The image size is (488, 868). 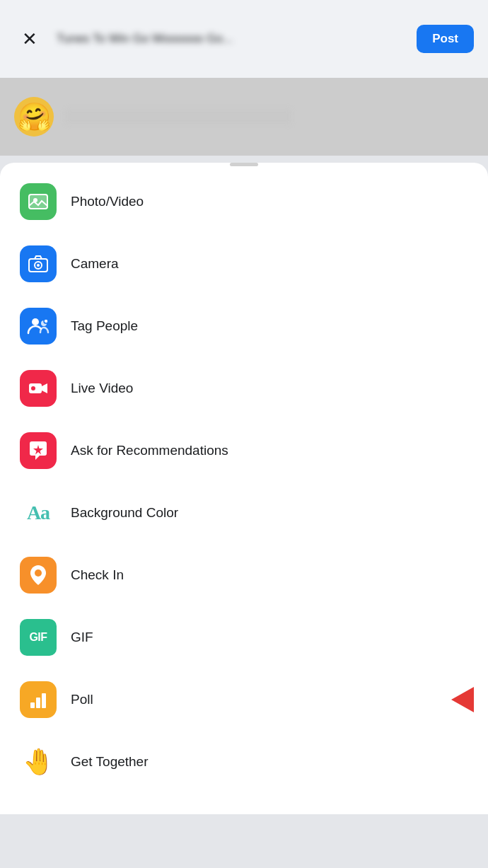 What do you see at coordinates (244, 117) in the screenshot?
I see `post-content-area: 🤗` at bounding box center [244, 117].